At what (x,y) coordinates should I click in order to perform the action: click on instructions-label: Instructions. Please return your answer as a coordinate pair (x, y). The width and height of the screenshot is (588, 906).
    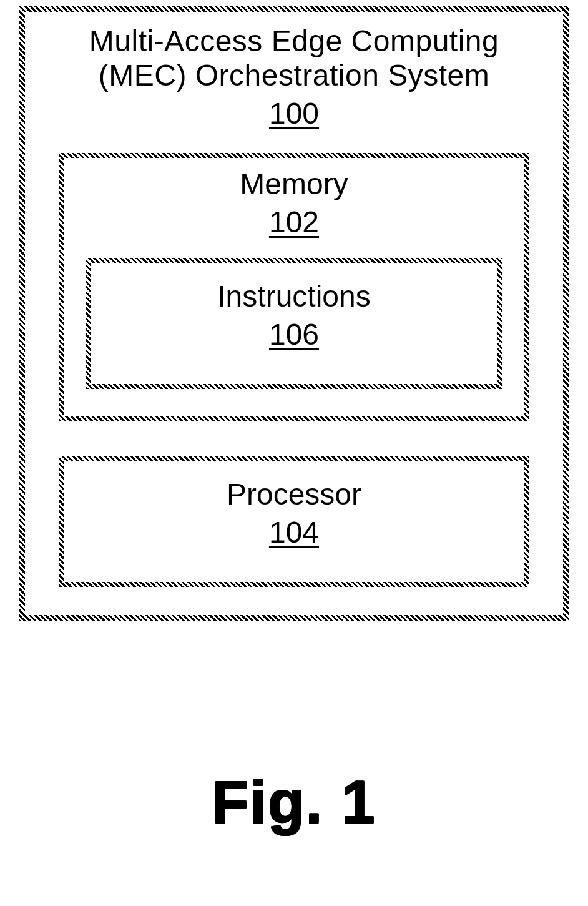
    Looking at the image, I should click on (294, 296).